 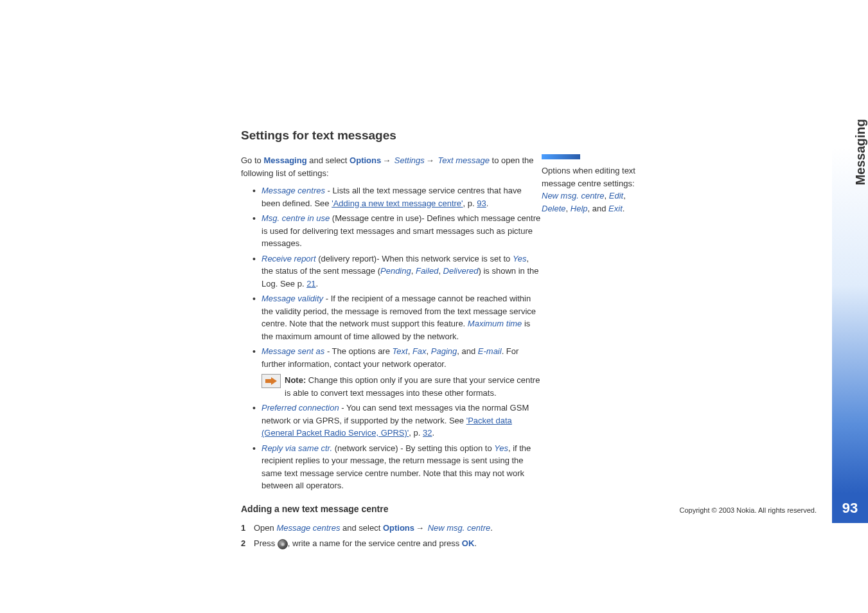 What do you see at coordinates (289, 258) in the screenshot?
I see `setting-label: Receive report` at bounding box center [289, 258].